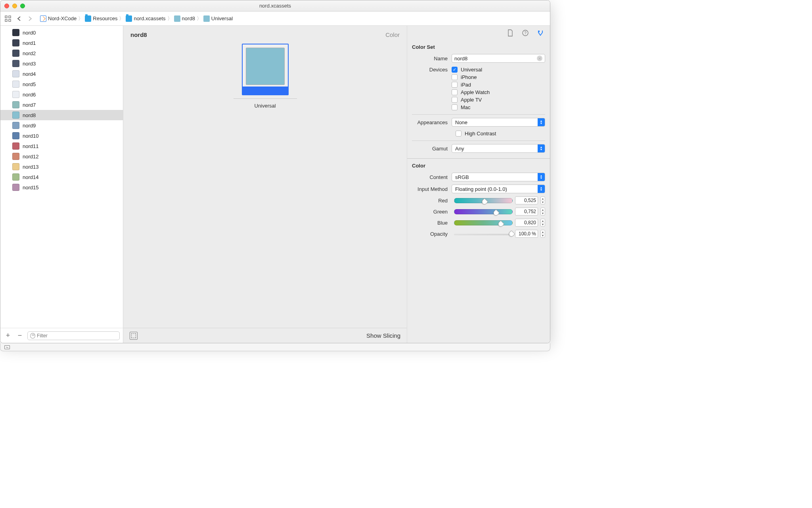 This screenshot has height=508, width=812. Describe the element at coordinates (218, 19) in the screenshot. I see `breadcrumb-item: Universal` at that location.